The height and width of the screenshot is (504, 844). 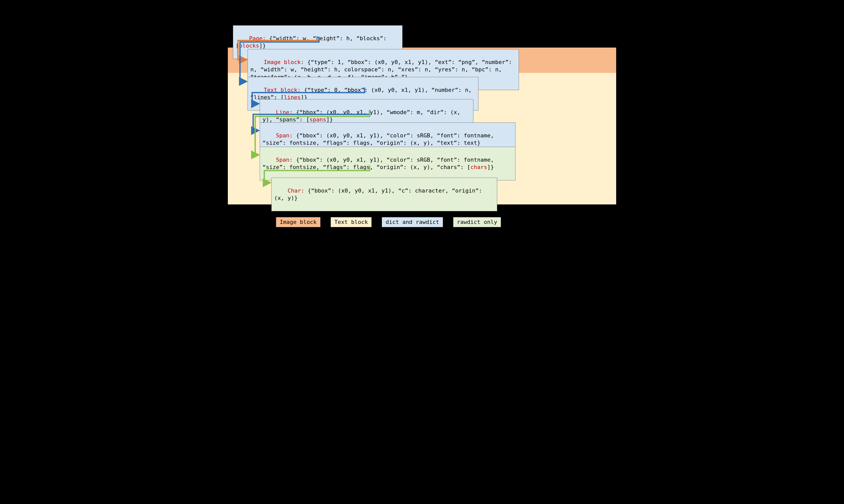 What do you see at coordinates (296, 191) in the screenshot?
I see `node-char-key: Char:` at bounding box center [296, 191].